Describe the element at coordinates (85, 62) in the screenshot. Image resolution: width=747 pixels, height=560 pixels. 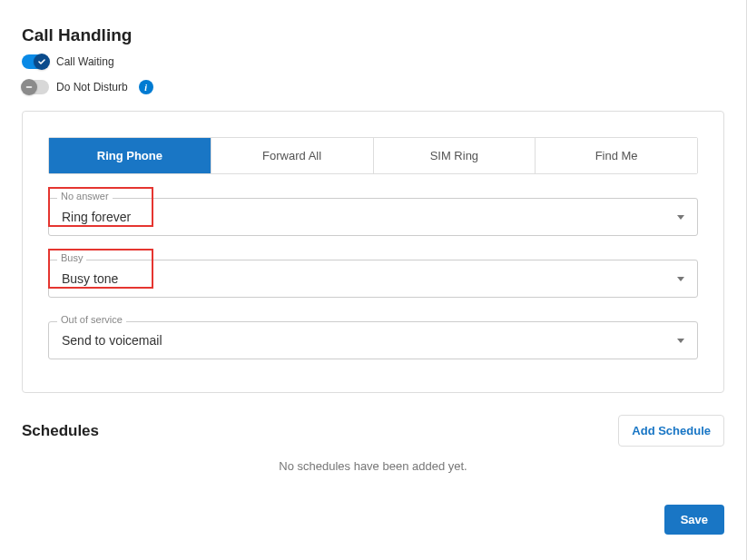
I see `call-waiting-label: Call Waiting` at that location.